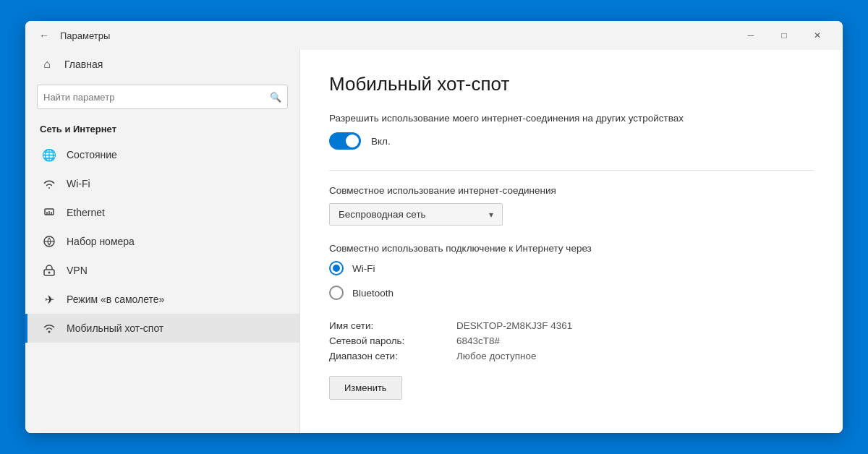 This screenshot has width=868, height=454. I want to click on close-button: ✕, so click(817, 35).